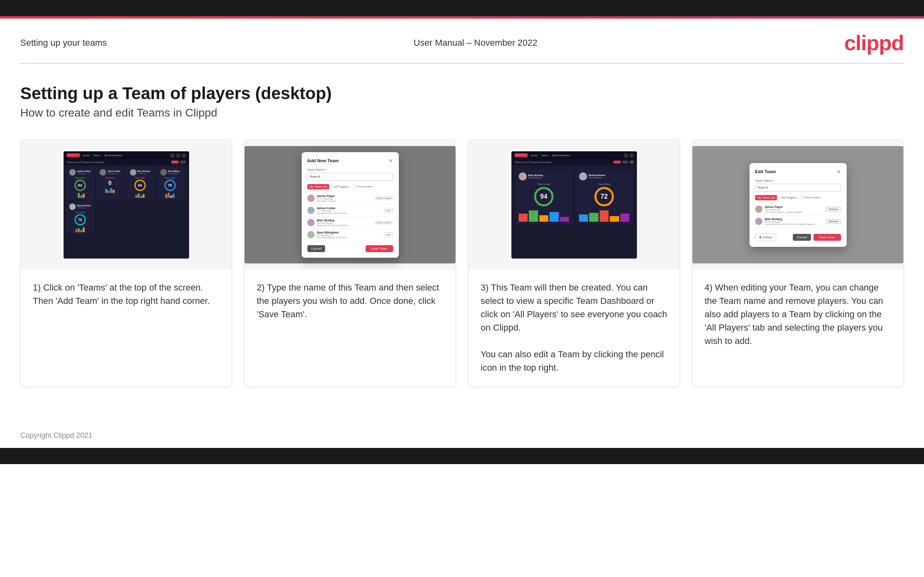 This screenshot has height=577, width=924. I want to click on modal-box: Add New Team ✕ Team Name * Team A My Tea…, so click(350, 205).